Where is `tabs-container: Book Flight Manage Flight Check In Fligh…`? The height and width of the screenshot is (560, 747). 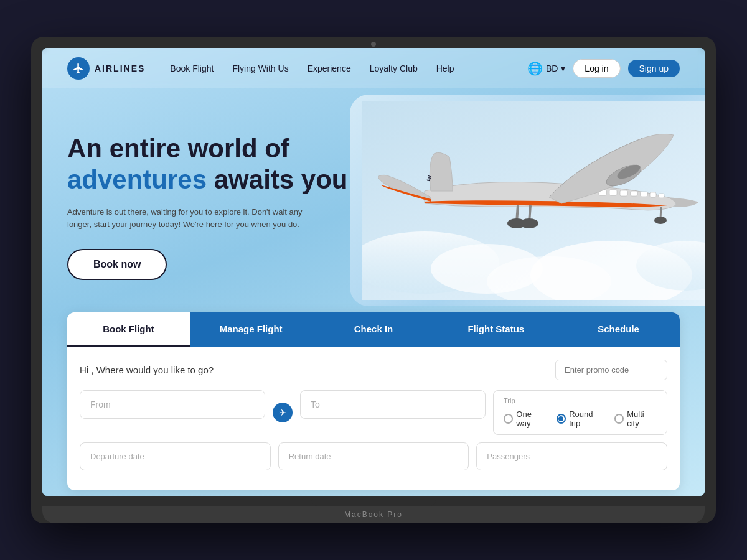 tabs-container: Book Flight Manage Flight Check In Fligh… is located at coordinates (374, 330).